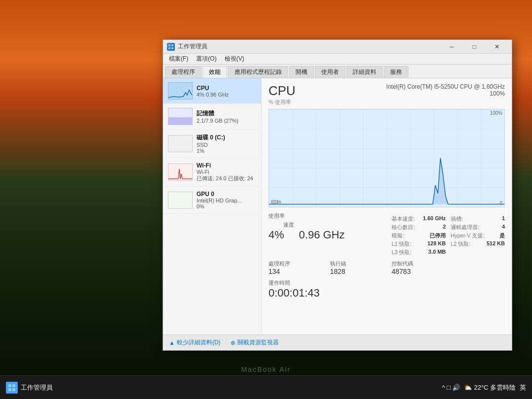 The width and height of the screenshot is (532, 399). I want to click on sidebar-item-disk: 磁碟 0 (C:) SSD 1%, so click(212, 144).